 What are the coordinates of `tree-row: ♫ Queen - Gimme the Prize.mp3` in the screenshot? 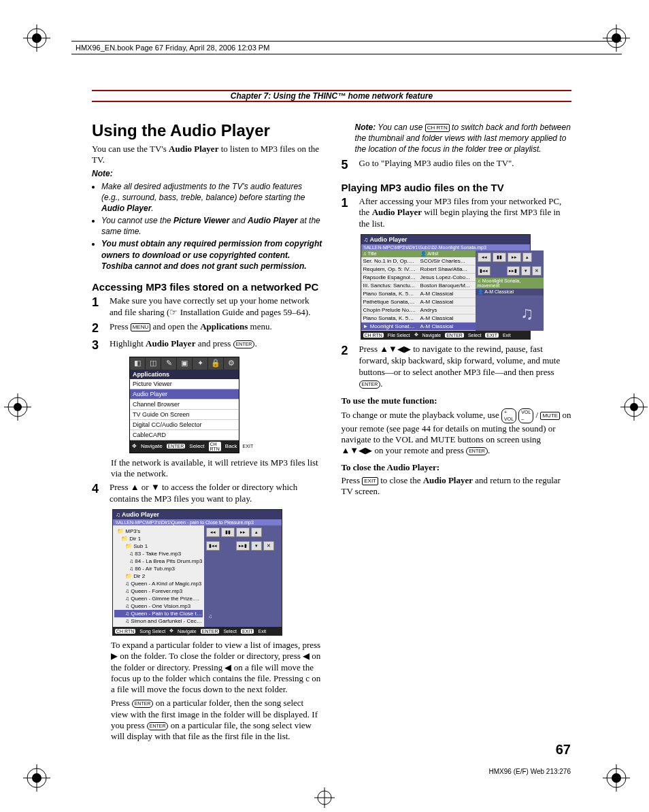 It's located at (159, 599).